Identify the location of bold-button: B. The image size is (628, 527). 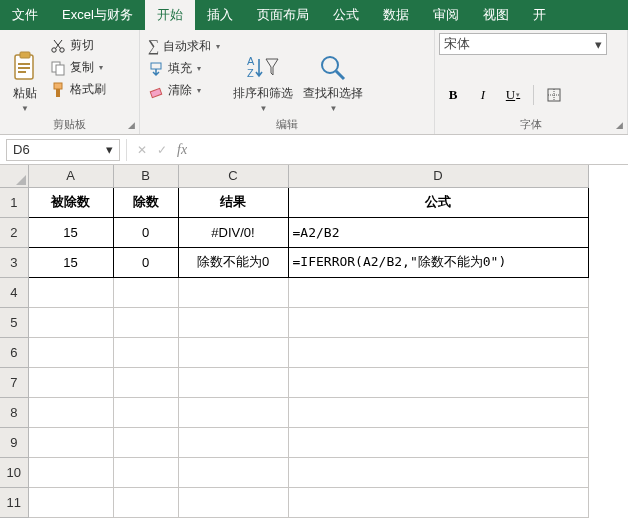
(453, 95).